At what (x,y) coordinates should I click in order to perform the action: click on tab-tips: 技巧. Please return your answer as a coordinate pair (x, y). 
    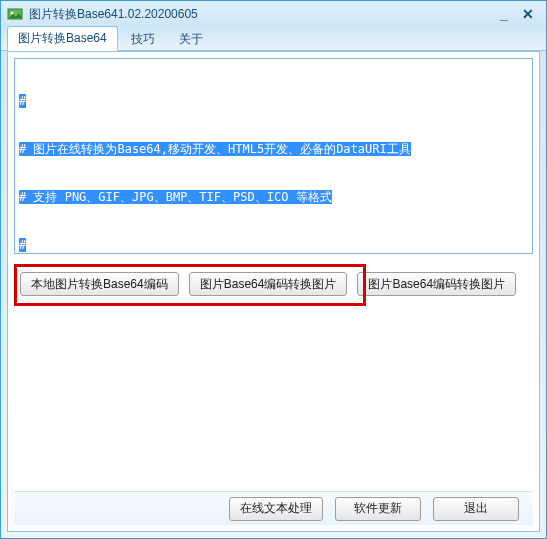
    Looking at the image, I should click on (143, 39).